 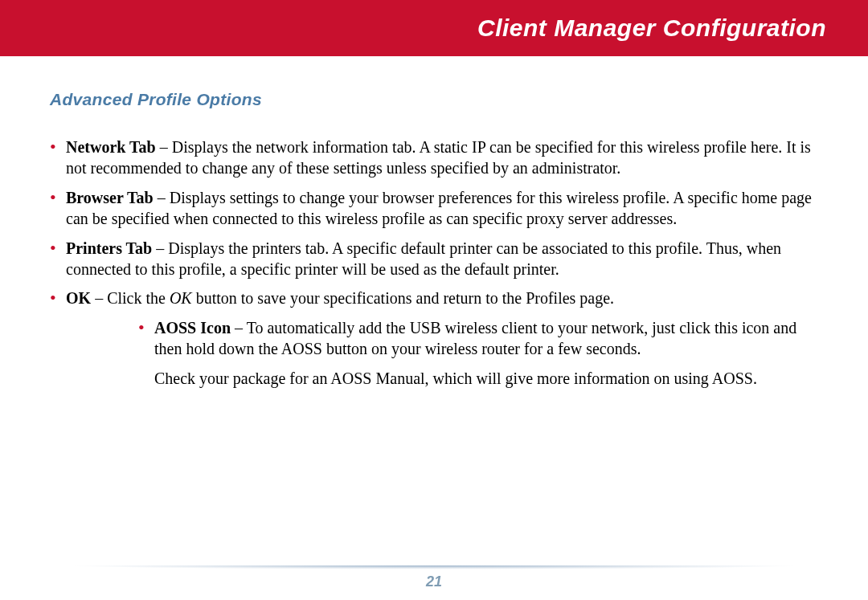 I want to click on item-italic: OK, so click(x=181, y=298).